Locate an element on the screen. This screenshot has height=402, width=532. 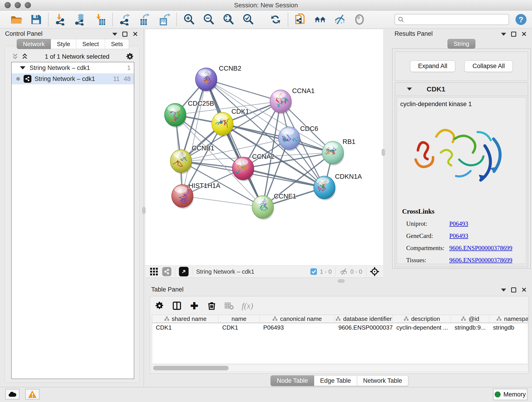
show-columns-icon is located at coordinates (177, 306).